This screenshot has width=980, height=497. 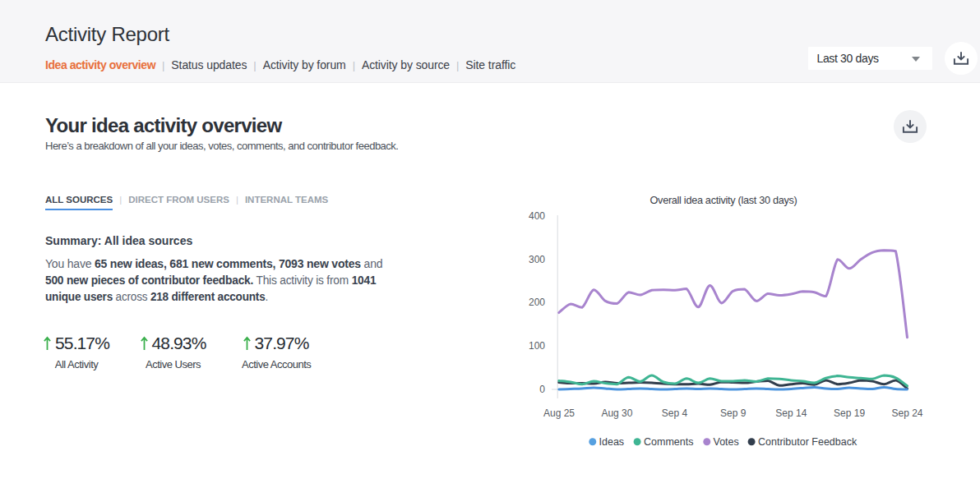 What do you see at coordinates (559, 413) in the screenshot?
I see `svg-text: Aug 25` at bounding box center [559, 413].